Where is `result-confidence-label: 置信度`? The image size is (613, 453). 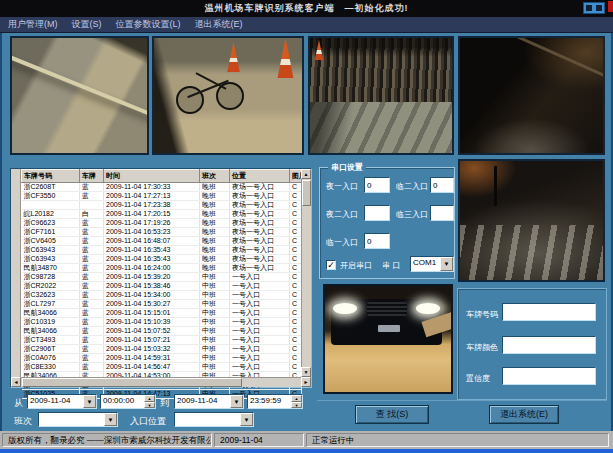
result-confidence-label: 置信度 is located at coordinates (478, 378).